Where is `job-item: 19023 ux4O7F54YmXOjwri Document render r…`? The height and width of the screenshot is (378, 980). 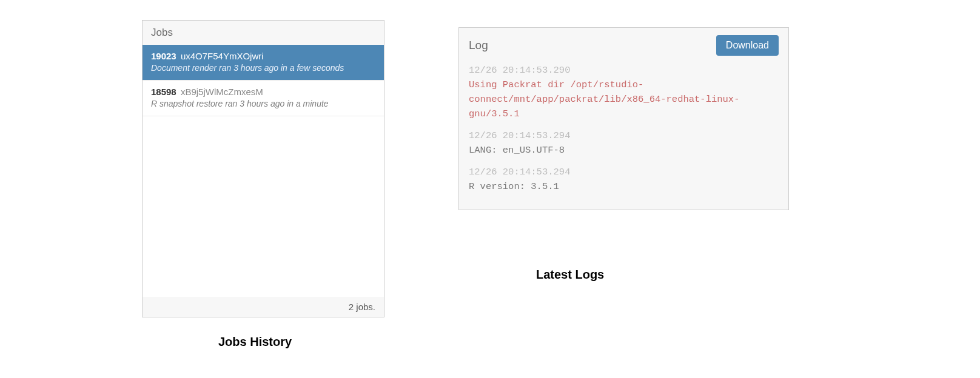 job-item: 19023 ux4O7F54YmXOjwri Document render r… is located at coordinates (263, 63).